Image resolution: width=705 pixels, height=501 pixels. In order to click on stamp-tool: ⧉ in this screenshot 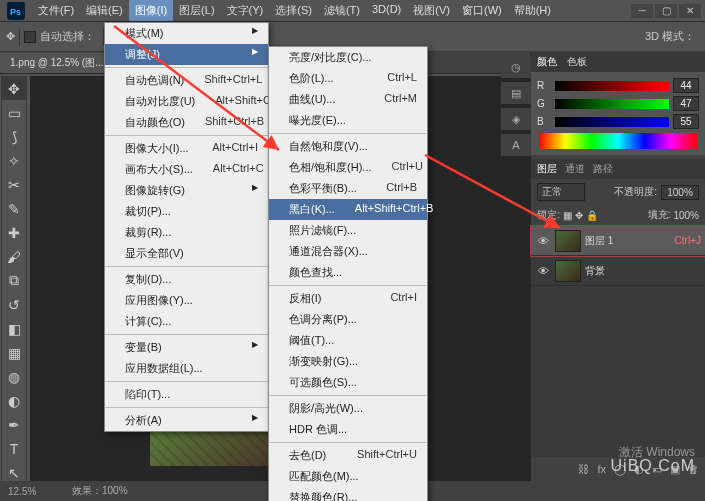, I will do `click(14, 280)`.